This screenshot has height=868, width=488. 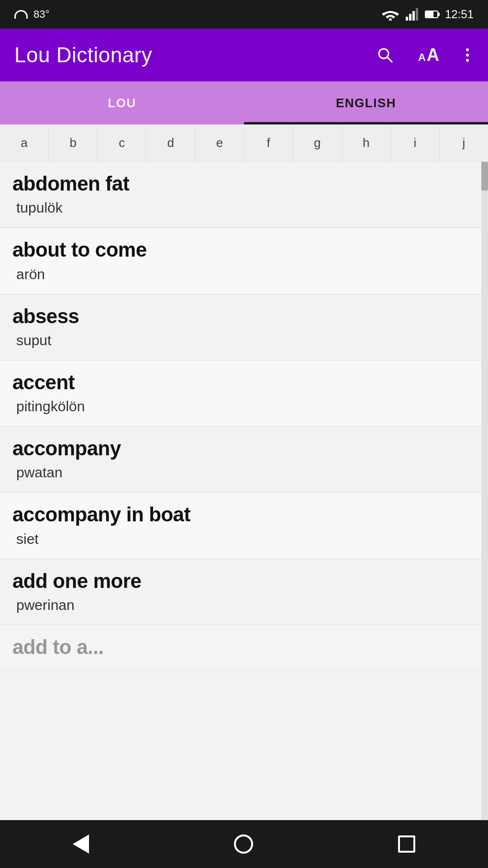 I want to click on entry-translation: pwerinan, so click(x=240, y=605).